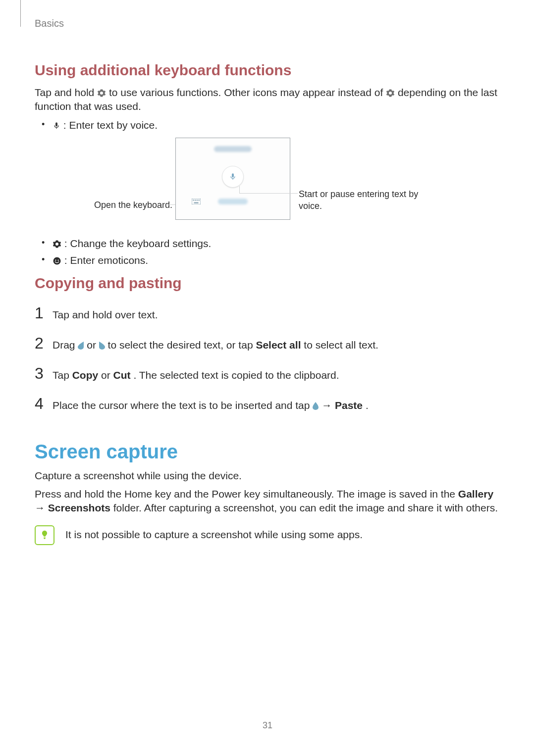 The image size is (535, 756). Describe the element at coordinates (268, 182) in the screenshot. I see `voice-input-figure: Open the keyboard. Start or pause enteri…` at that location.